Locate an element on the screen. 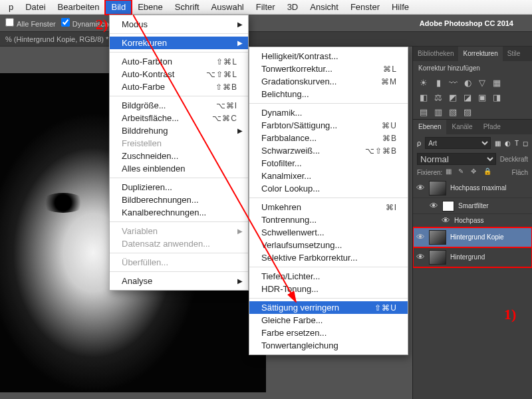 The image size is (532, 399). korr-menu-item-0: Helligkeit/Kontrast... is located at coordinates (329, 56).